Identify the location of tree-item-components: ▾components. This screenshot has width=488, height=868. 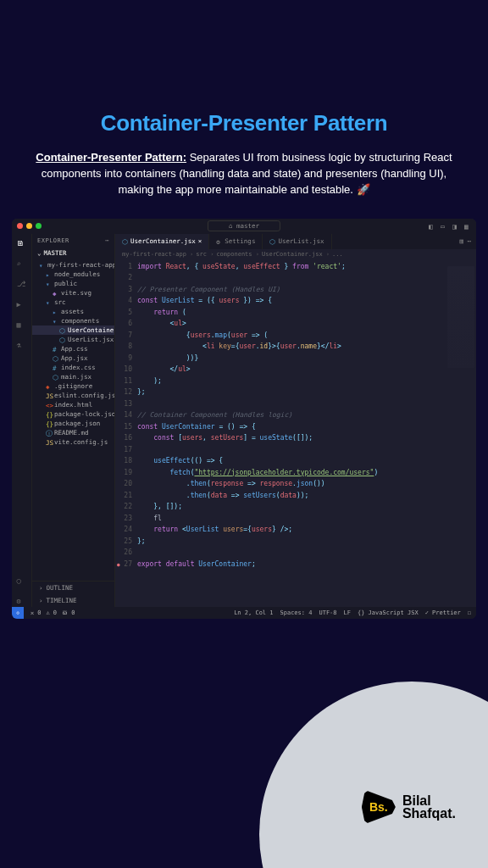
(73, 320).